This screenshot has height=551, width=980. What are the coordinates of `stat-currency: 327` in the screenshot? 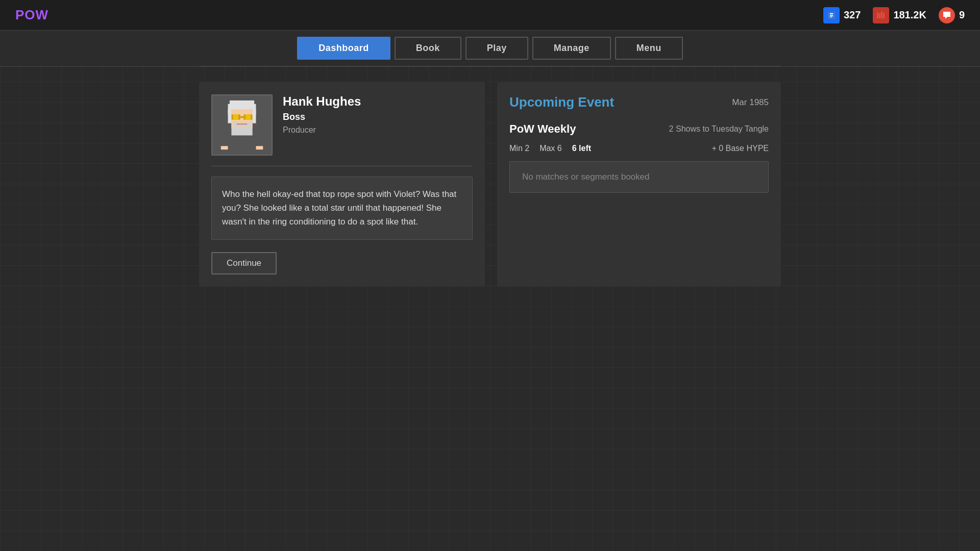 It's located at (842, 15).